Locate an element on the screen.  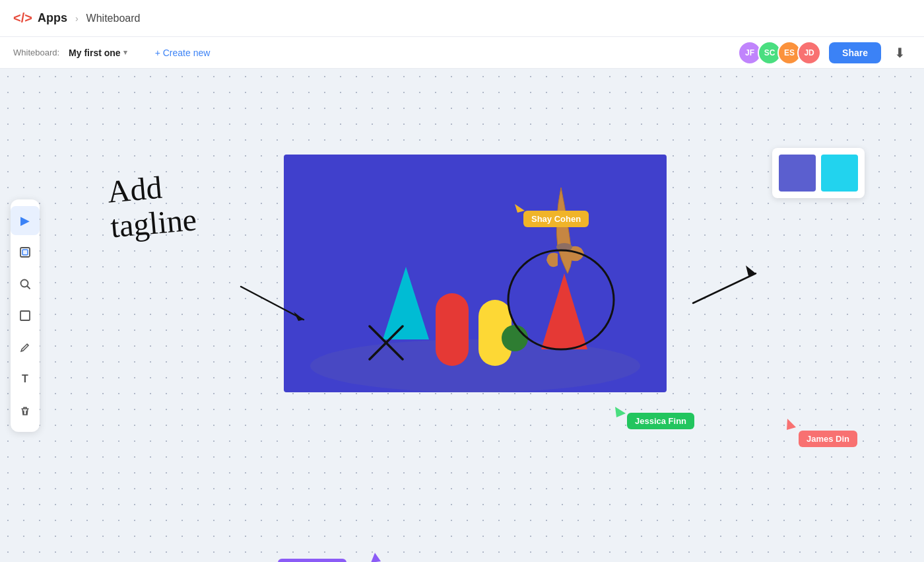
whiteboard-prefix: Whiteboard: is located at coordinates (36, 53).